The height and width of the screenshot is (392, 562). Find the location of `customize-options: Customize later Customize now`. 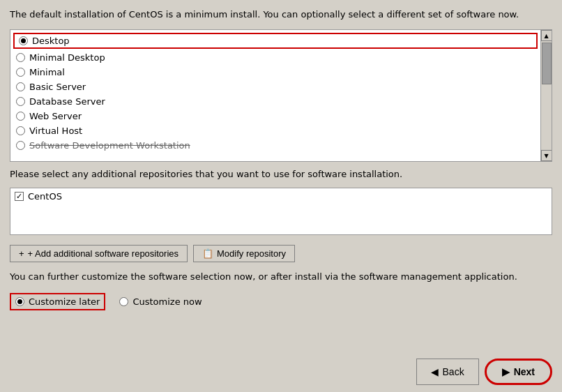

customize-options: Customize later Customize now is located at coordinates (281, 301).